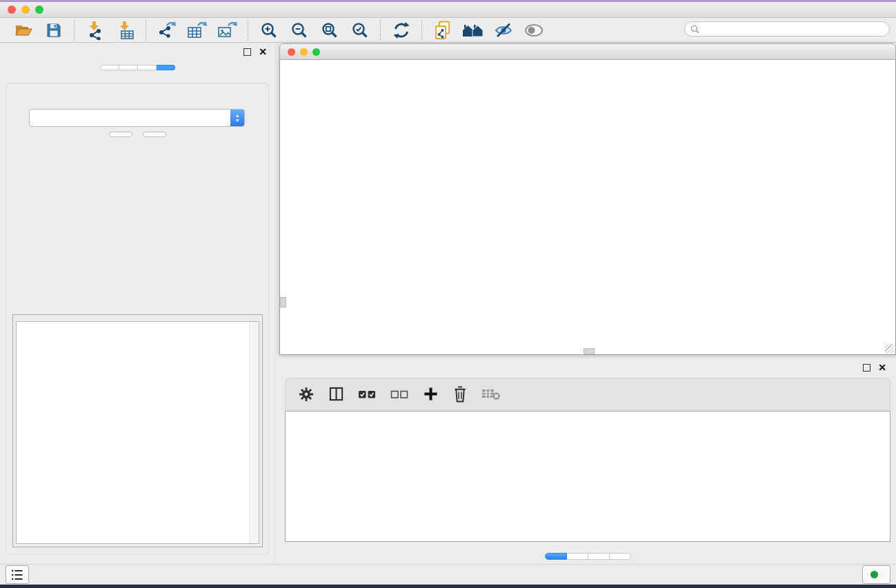 This screenshot has height=588, width=896. Describe the element at coordinates (95, 30) in the screenshot. I see `import-network-icon` at that location.